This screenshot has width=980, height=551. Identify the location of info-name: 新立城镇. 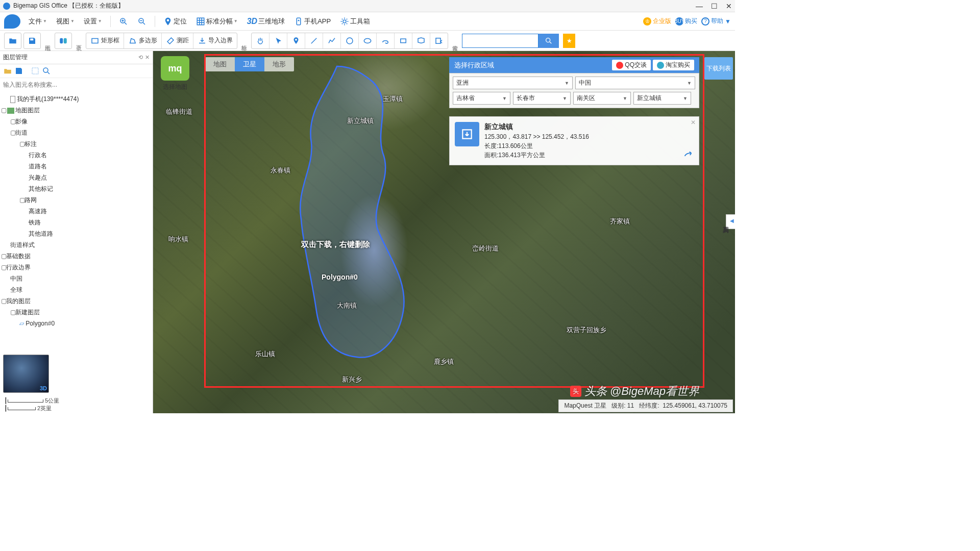
(537, 127).